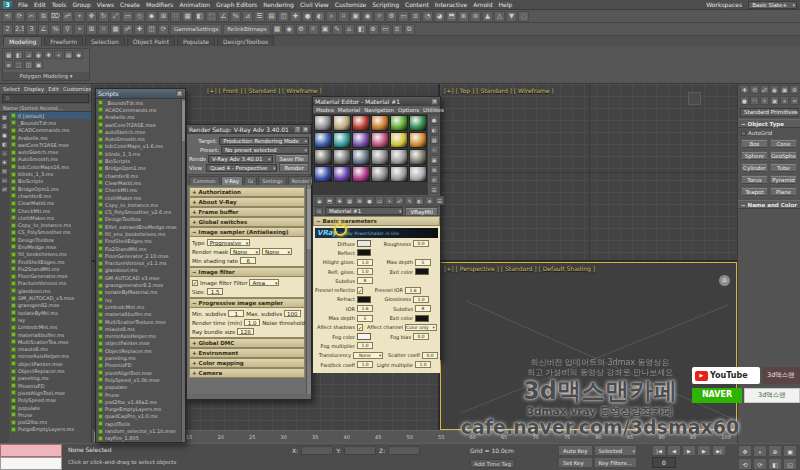 This screenshot has width=800, height=470. What do you see at coordinates (128, 16) in the screenshot?
I see `toolbar-icon: ▭` at bounding box center [128, 16].